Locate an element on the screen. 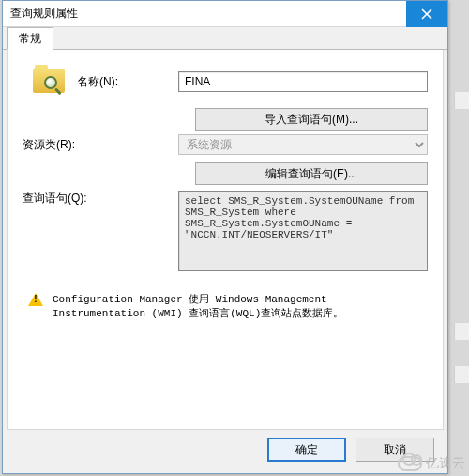  query-folder-icon is located at coordinates (50, 82).